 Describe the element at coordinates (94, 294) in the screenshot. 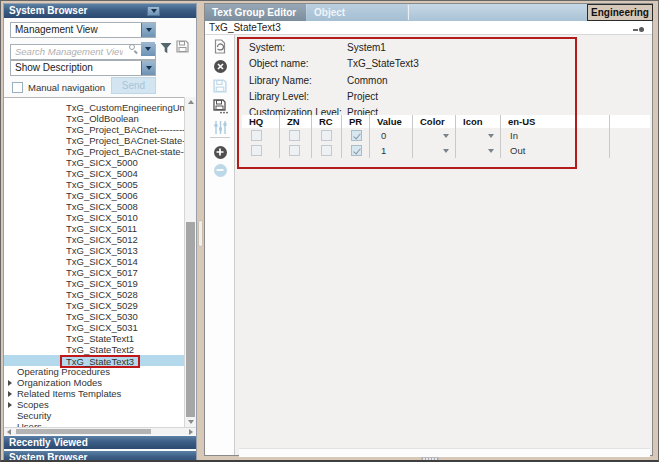

I see `tree-item: TxG_SICX_5028` at that location.